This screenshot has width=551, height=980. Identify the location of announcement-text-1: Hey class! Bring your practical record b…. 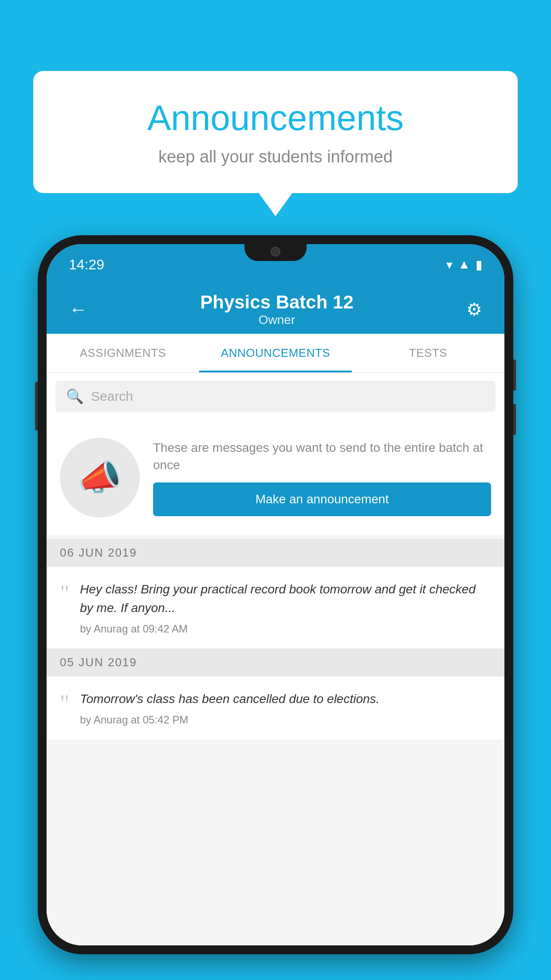
(286, 599).